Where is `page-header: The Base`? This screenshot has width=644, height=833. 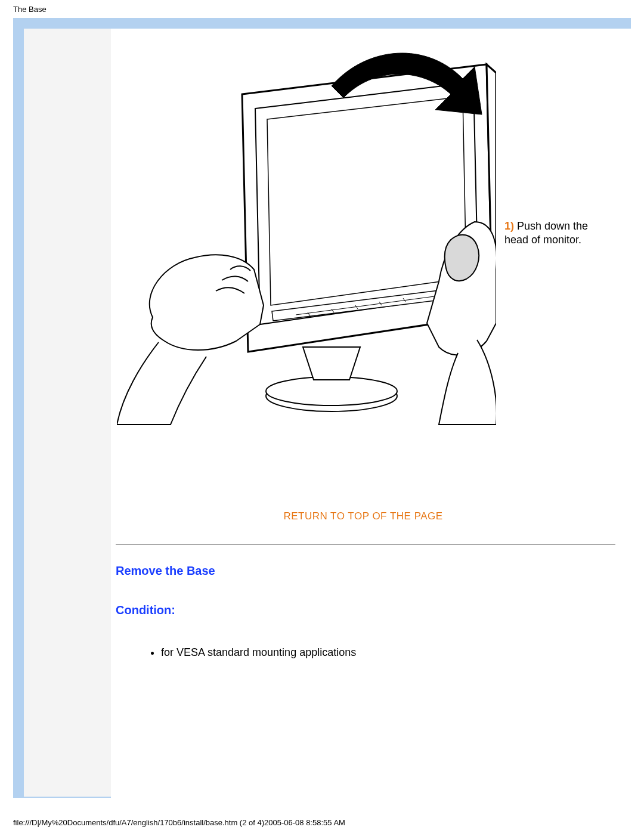 page-header: The Base is located at coordinates (30, 10).